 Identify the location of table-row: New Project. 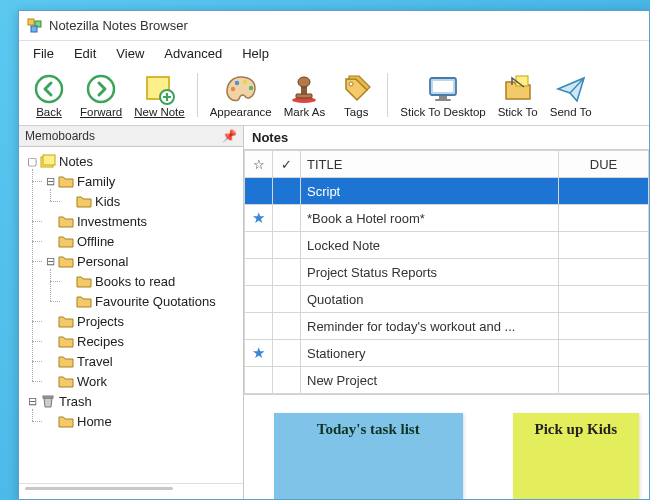
(447, 380).